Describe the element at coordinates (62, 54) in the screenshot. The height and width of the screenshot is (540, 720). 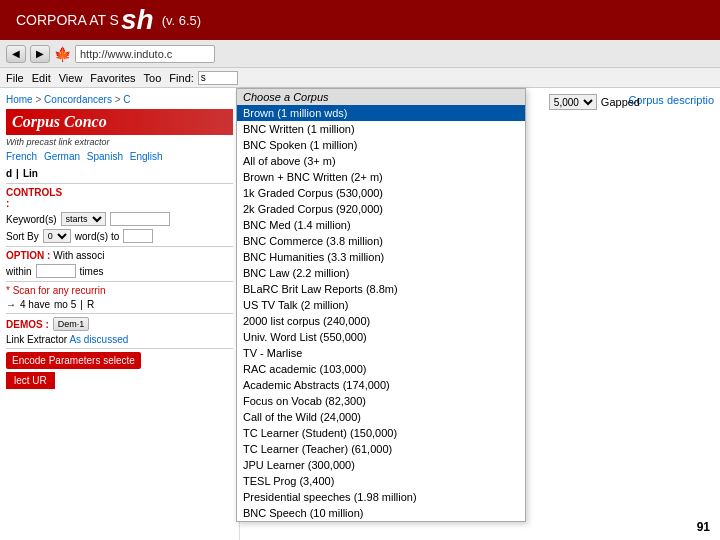
I see `maple-leaf-icon: 🍁` at that location.